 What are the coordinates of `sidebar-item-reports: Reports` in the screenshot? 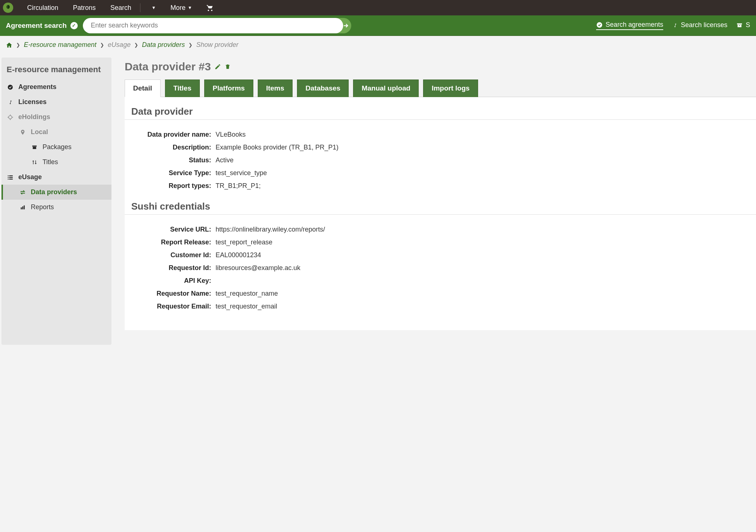 It's located at (56, 207).